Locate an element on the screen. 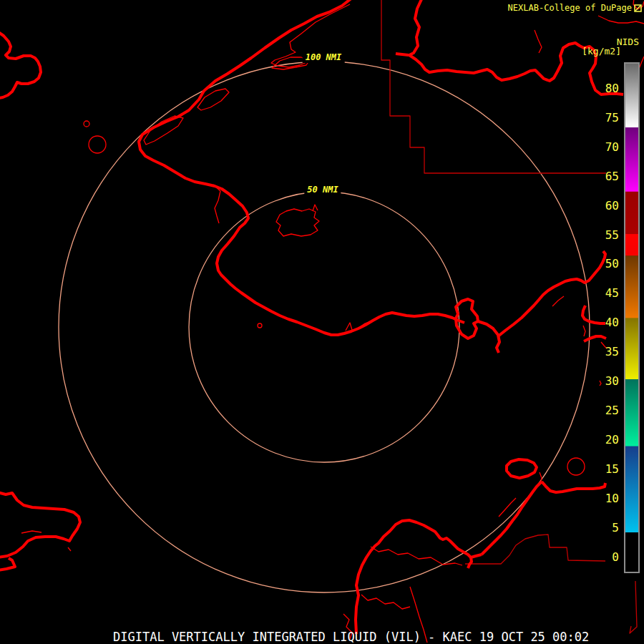  bottom-bay-outline is located at coordinates (419, 577).